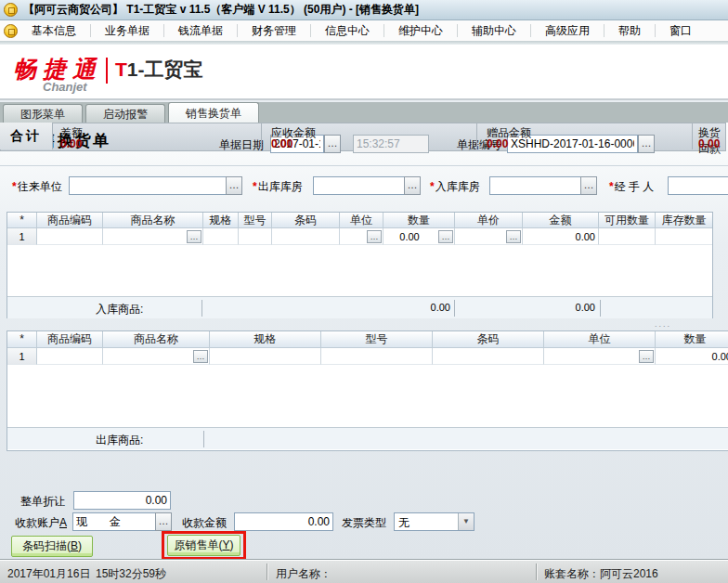 This screenshot has height=583, width=728. What do you see at coordinates (204, 524) in the screenshot?
I see `payment-amount-label: 收款金额` at bounding box center [204, 524].